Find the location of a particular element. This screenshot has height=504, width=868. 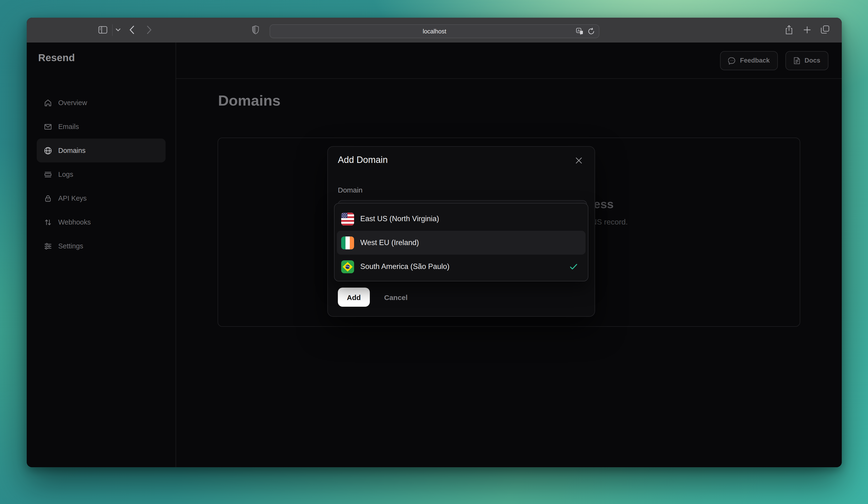

region-option-east-us: East US (North Virginia) is located at coordinates (461, 219).